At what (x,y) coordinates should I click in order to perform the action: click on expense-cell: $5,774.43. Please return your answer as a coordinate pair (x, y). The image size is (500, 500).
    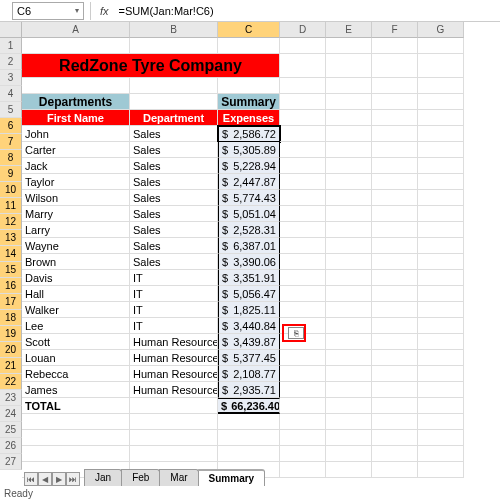
    Looking at the image, I should click on (249, 198).